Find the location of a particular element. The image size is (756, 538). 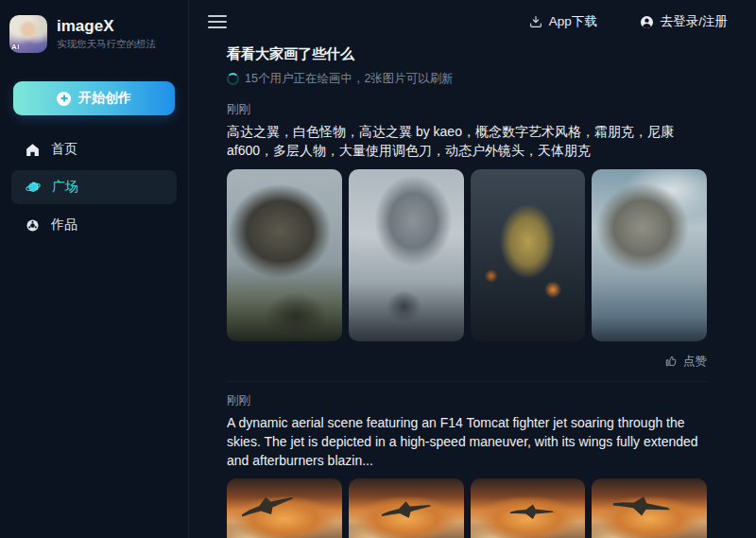

menu-icon is located at coordinates (217, 22).